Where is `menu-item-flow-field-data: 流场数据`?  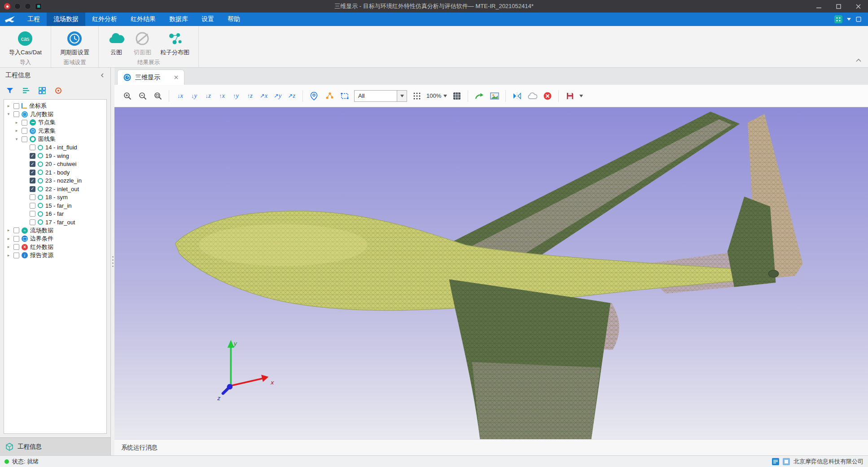
menu-item-flow-field-data: 流场数据 is located at coordinates (66, 19).